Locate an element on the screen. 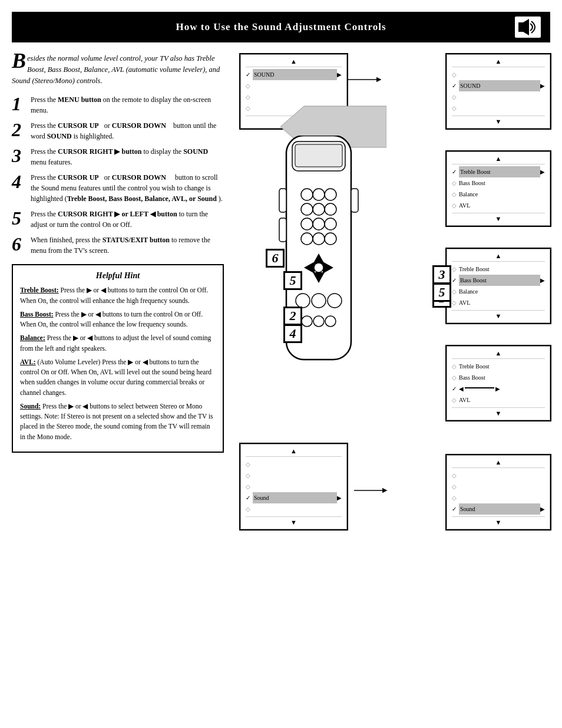  menu-box-bot-right: ▲ ◇ ◇ ◇ ✓Sound▶ ▼ is located at coordinates (498, 492).